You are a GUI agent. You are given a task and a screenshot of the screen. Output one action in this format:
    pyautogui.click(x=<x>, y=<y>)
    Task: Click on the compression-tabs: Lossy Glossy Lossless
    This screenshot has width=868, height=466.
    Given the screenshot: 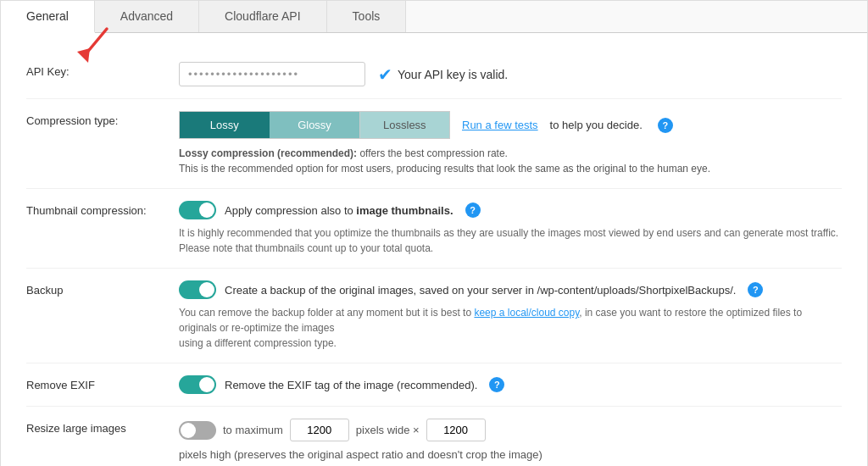 What is the action you would take?
    pyautogui.click(x=314, y=125)
    